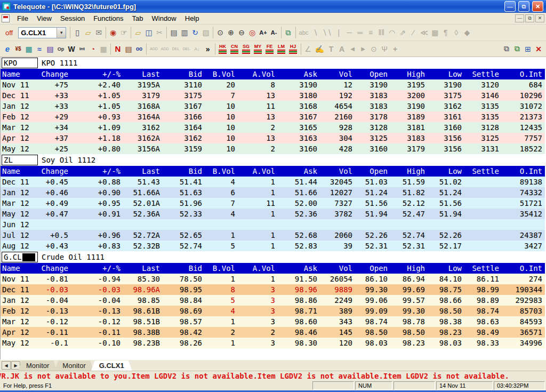 This screenshot has width=546, height=392. What do you see at coordinates (208, 49) in the screenshot?
I see `more-tools-icon: »` at bounding box center [208, 49].